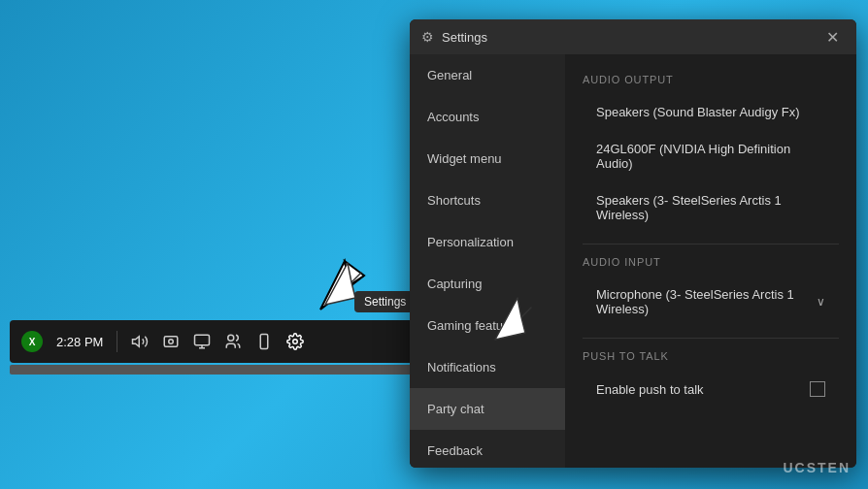 The height and width of the screenshot is (489, 868). I want to click on push-to-talk-label: PUSH TO TALK, so click(711, 356).